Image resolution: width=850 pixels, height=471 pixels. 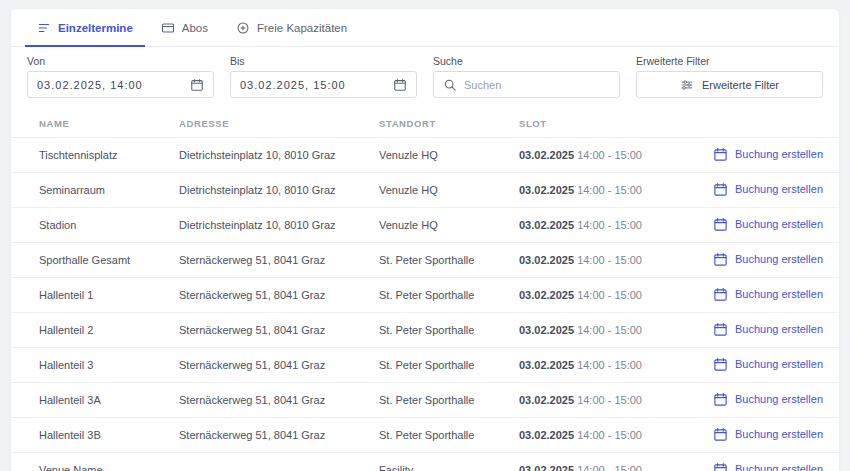 I want to click on filter-bar: Von 03.02.2025, 14:00 Bis 03.02.2025, 15…, so click(x=425, y=78).